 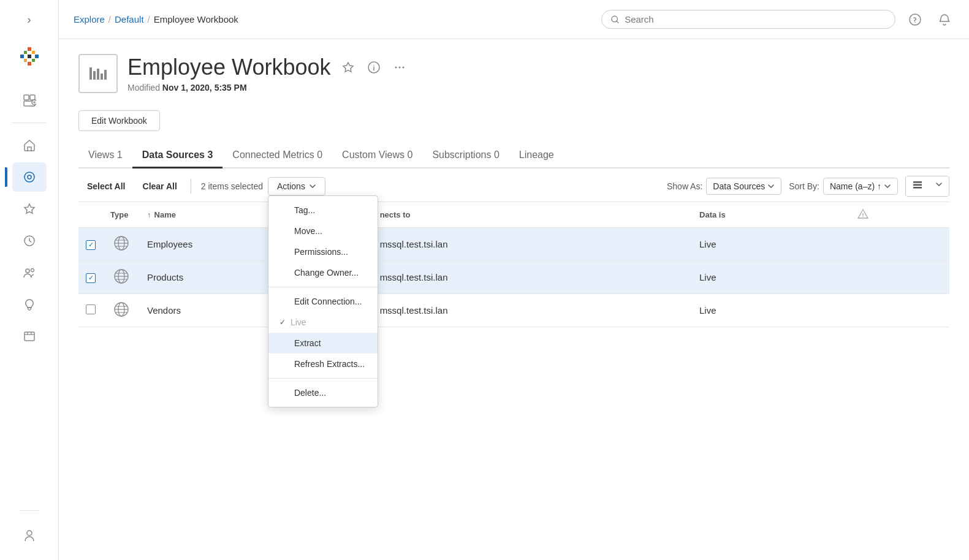 What do you see at coordinates (29, 20) in the screenshot?
I see `sidebar-toggle-button: ›` at bounding box center [29, 20].